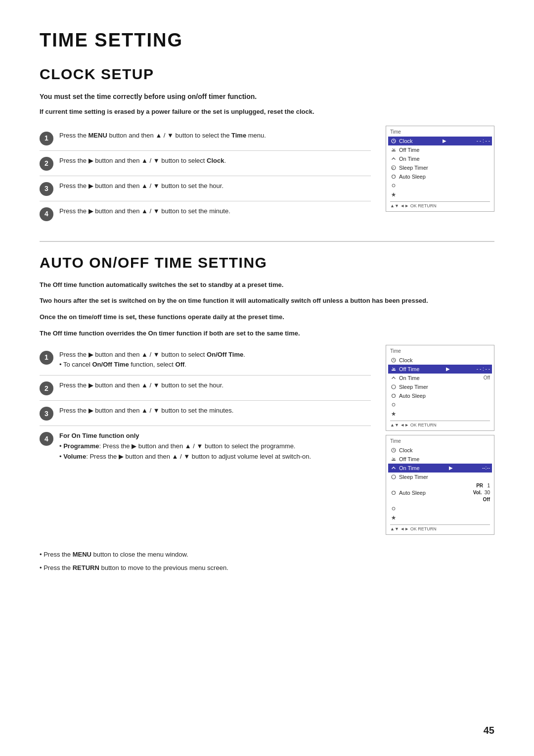  Describe the element at coordinates (440, 176) in the screenshot. I see `clock-menu-screenshot: Time Clock ▶ - - : - - Off Time On Tim` at that location.